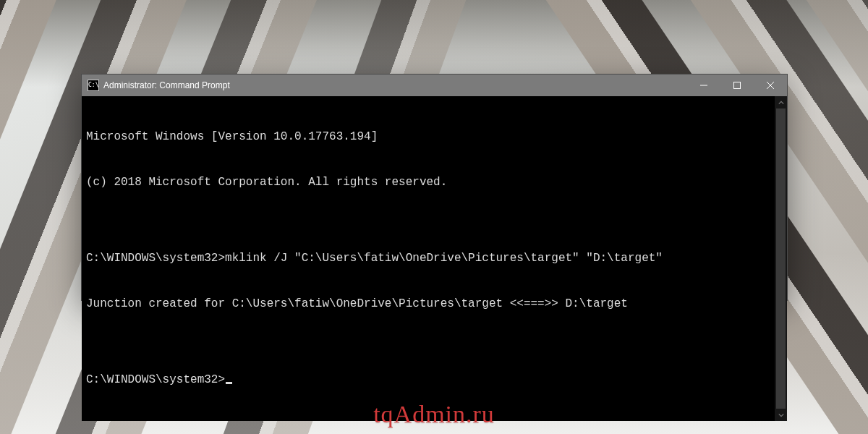 Image resolution: width=868 pixels, height=434 pixels. Describe the element at coordinates (93, 85) in the screenshot. I see `cmd-icon: C:\` at that location.